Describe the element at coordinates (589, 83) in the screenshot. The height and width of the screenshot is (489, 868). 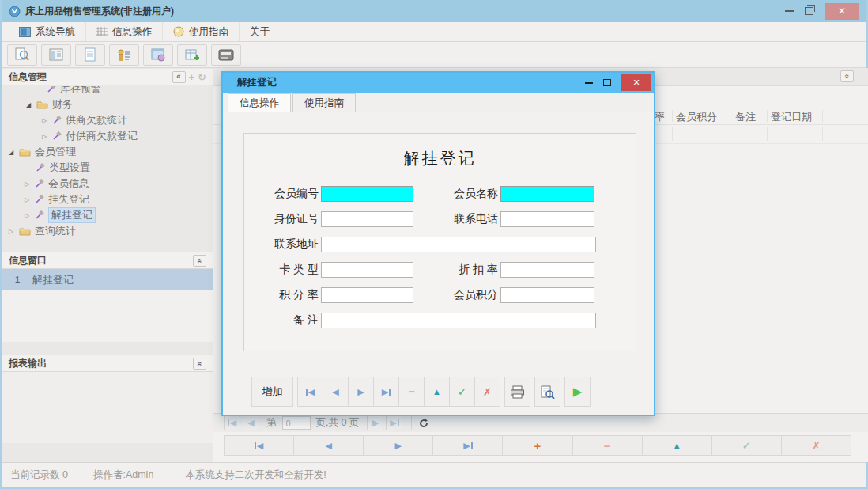
I see `dialog-minimize-button` at that location.